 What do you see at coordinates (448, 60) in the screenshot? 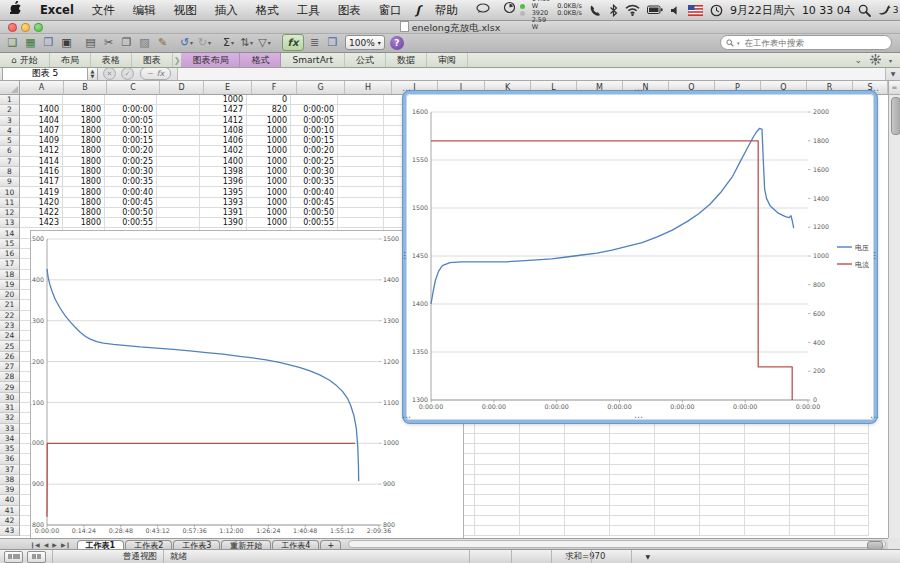
I see `ribbon-tab-审阅: 审阅` at bounding box center [448, 60].